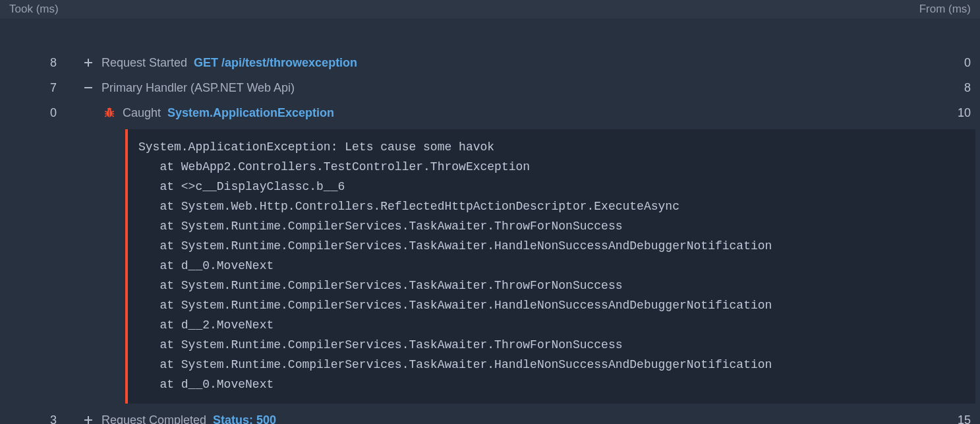 The width and height of the screenshot is (980, 424). What do you see at coordinates (490, 9) in the screenshot?
I see `timeline-header: Took (ms) From (ms)` at bounding box center [490, 9].